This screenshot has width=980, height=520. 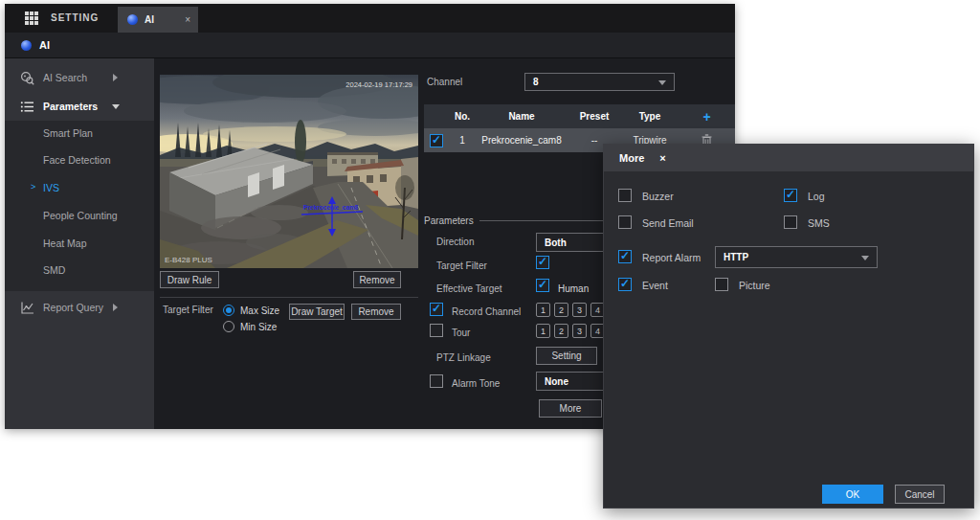 What do you see at coordinates (722, 284) in the screenshot?
I see `picture-checkbox` at bounding box center [722, 284].